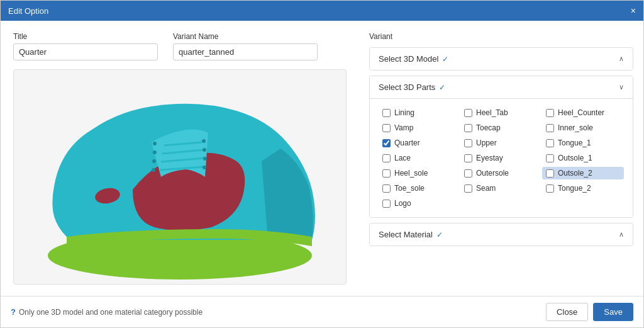 The height and width of the screenshot is (328, 644). Describe the element at coordinates (445, 59) in the screenshot. I see `model-check-icon: ✓` at that location.